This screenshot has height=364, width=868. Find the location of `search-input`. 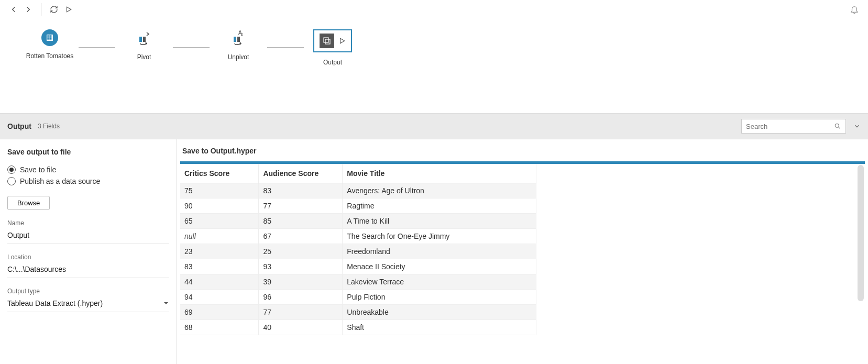

search-input is located at coordinates (790, 127).